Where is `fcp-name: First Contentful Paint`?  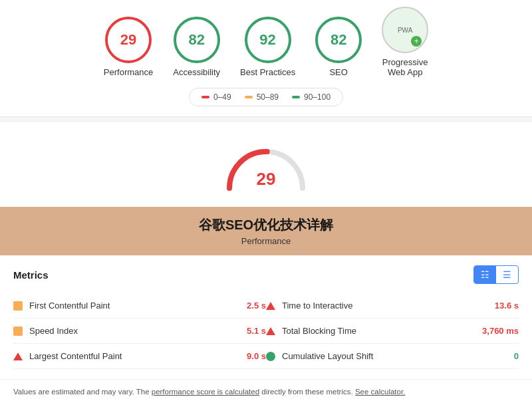
fcp-name: First Contentful Paint is located at coordinates (134, 306).